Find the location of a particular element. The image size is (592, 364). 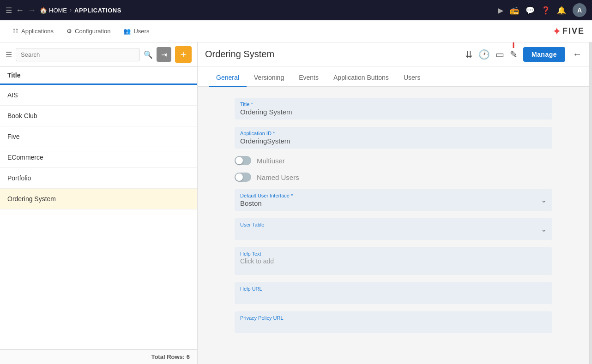

sidebar-item-label: Book Club is located at coordinates (22, 116).